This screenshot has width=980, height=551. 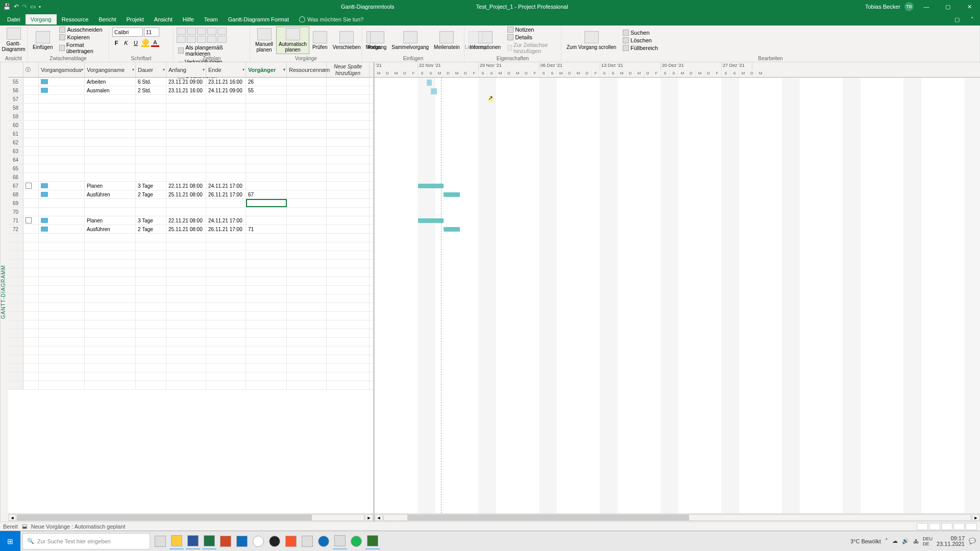 I want to click on pct-100-icon, so click(x=222, y=31).